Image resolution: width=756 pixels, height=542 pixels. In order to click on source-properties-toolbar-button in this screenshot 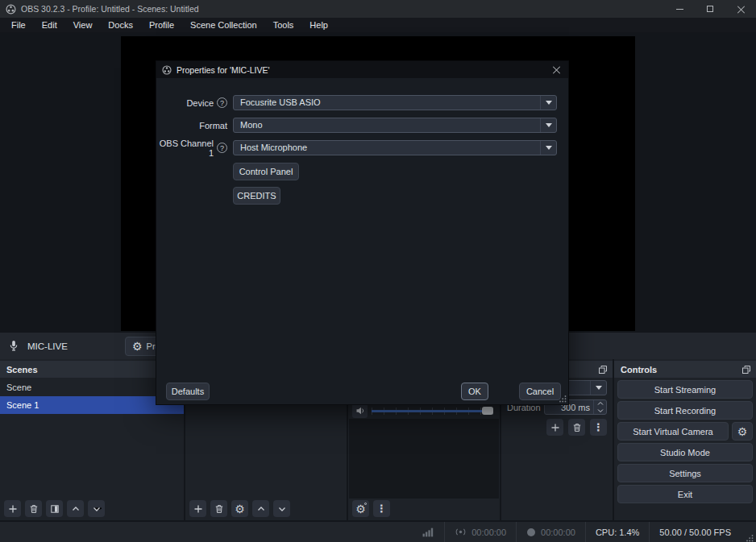, I will do `click(240, 509)`.